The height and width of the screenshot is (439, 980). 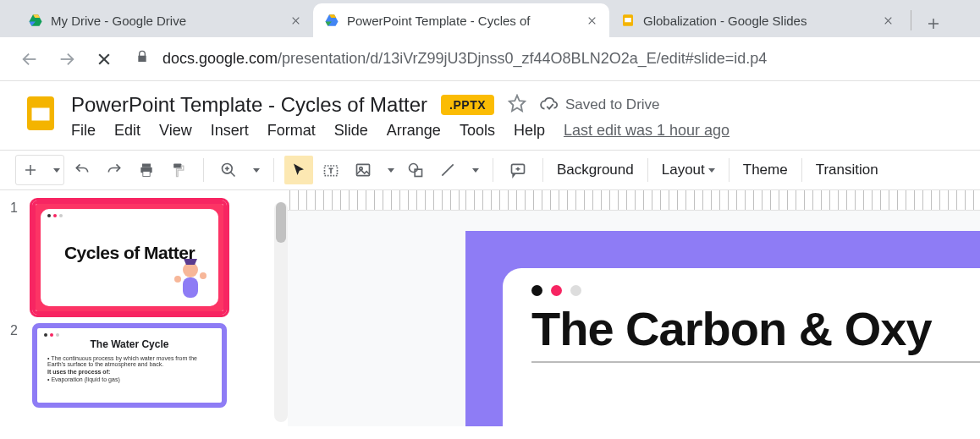 What do you see at coordinates (549, 105) in the screenshot?
I see `cloud-check-icon` at bounding box center [549, 105].